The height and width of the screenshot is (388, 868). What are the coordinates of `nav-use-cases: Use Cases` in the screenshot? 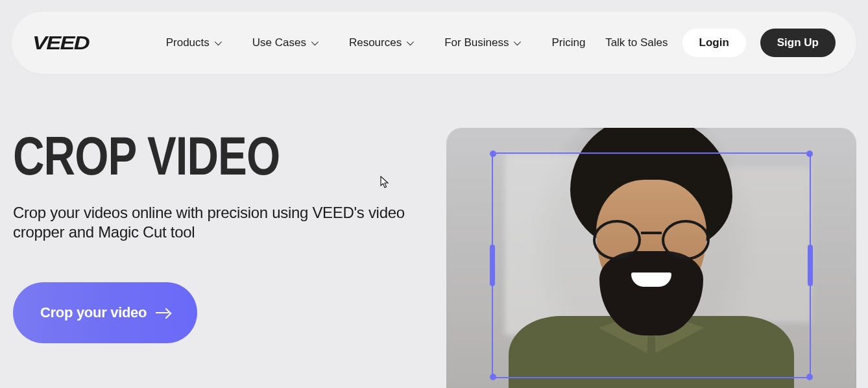 It's located at (284, 43).